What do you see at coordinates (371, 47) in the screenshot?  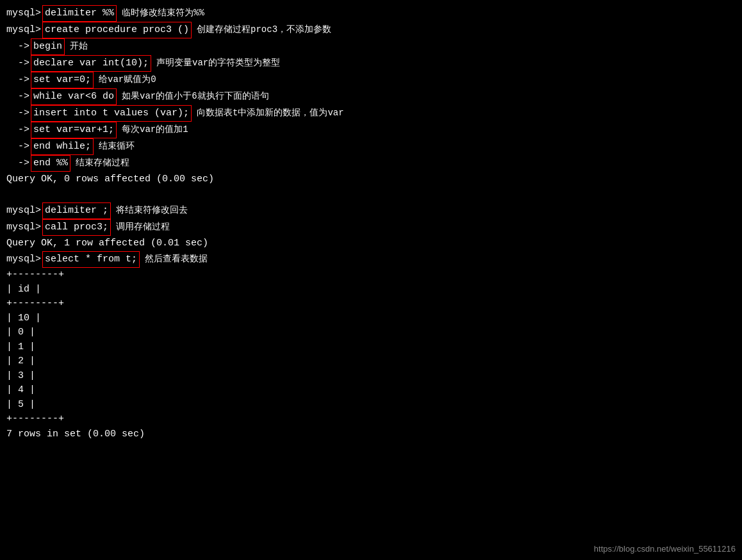 I see `arrow-line: -> begin开始` at bounding box center [371, 47].